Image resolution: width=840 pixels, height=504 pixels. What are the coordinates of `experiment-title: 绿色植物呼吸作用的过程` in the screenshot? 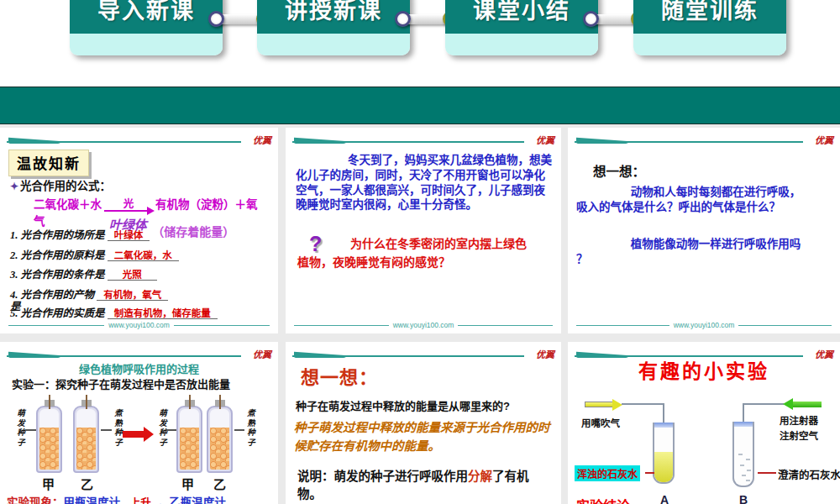 It's located at (139, 368).